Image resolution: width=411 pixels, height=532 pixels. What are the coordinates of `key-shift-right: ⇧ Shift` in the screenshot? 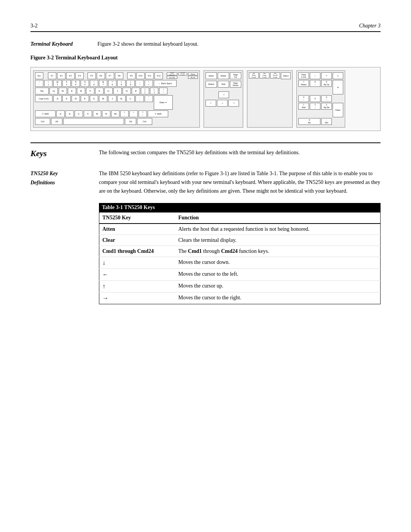 It's located at (158, 114).